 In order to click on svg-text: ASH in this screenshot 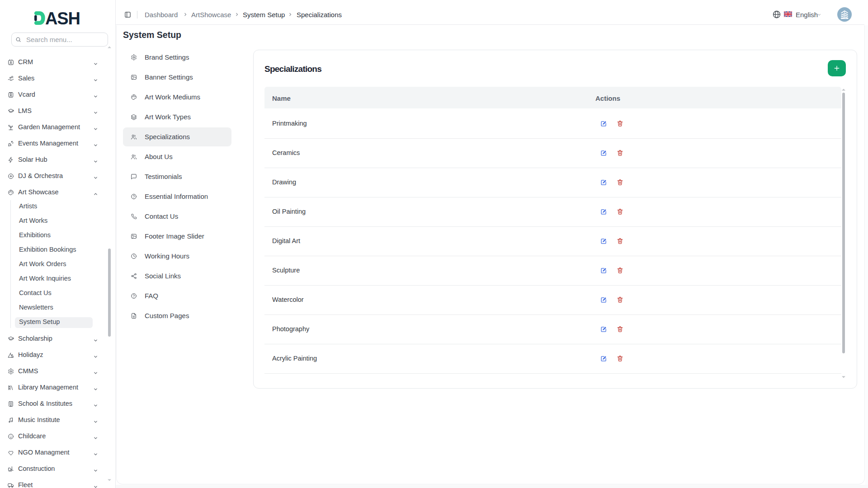, I will do `click(62, 18)`.